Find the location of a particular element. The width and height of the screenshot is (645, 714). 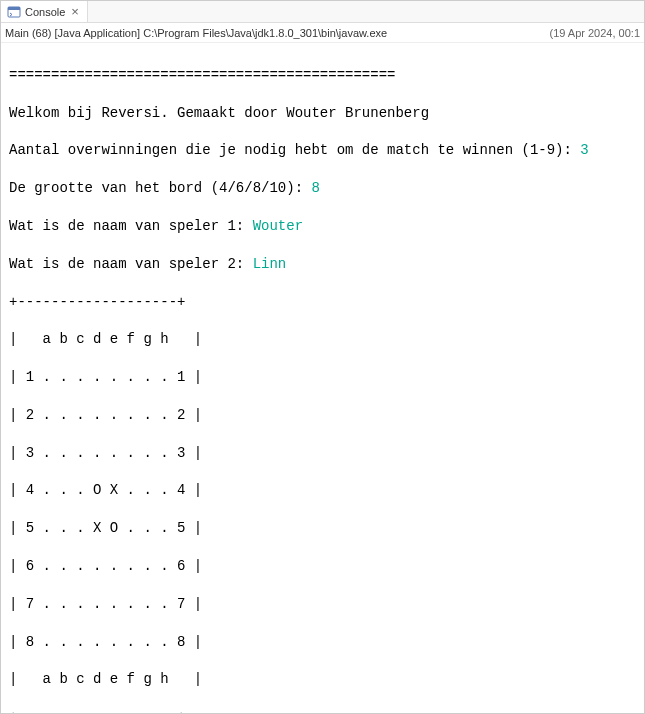

console-tab: Console × is located at coordinates (44, 12).